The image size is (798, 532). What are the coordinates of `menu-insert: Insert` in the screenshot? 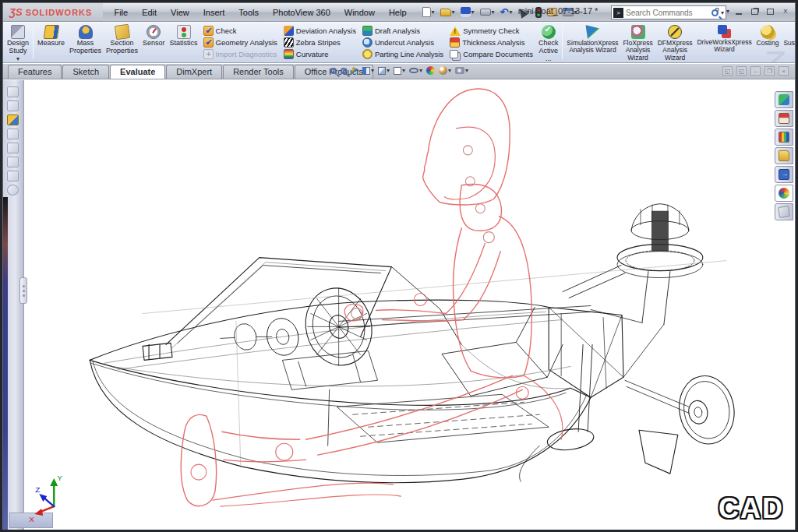 It's located at (214, 12).